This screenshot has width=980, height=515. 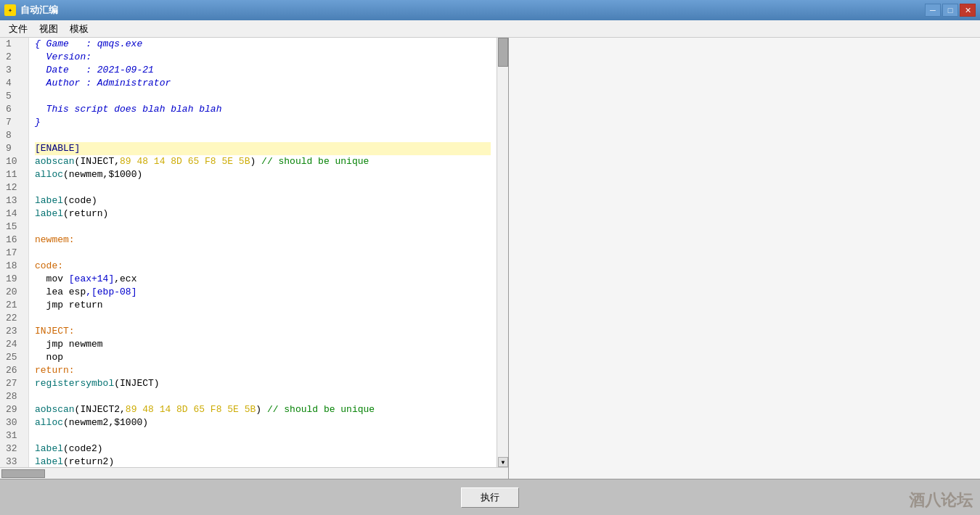 What do you see at coordinates (263, 461) in the screenshot?
I see `code-line: label(return2)` at bounding box center [263, 461].